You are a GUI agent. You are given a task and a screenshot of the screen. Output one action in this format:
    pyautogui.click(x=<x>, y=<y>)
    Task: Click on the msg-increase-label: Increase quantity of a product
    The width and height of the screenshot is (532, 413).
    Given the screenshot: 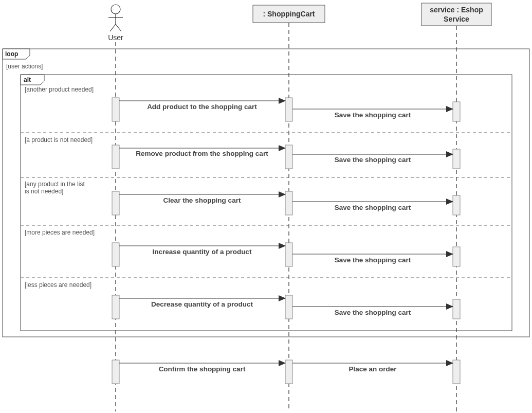 What is the action you would take?
    pyautogui.click(x=203, y=252)
    